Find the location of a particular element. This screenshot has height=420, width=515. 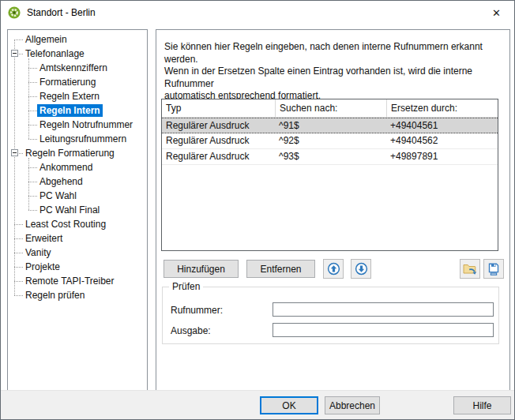

table-cell: ^92$ is located at coordinates (330, 141).